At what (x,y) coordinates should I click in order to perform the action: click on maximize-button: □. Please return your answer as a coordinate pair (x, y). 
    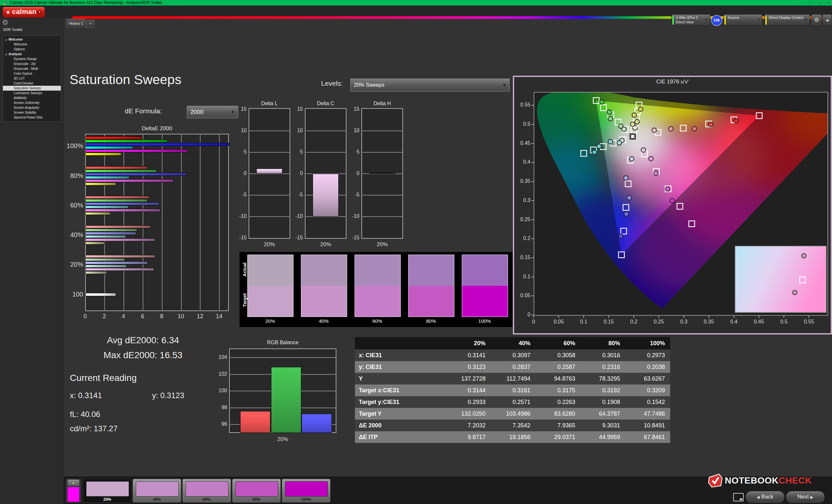
    Looking at the image, I should click on (820, 3).